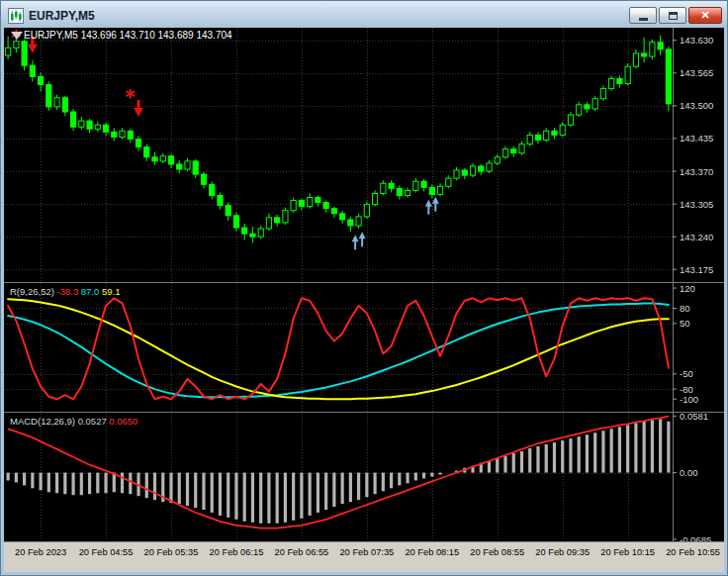  Describe the element at coordinates (684, 323) in the screenshot. I see `svg-text: 50` at that location.